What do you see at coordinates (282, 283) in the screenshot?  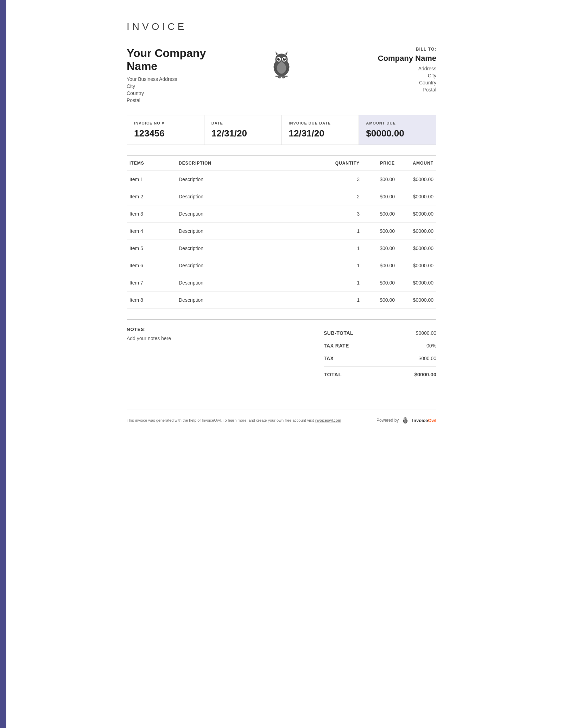 I see `table-row: Item 7 Description 1 $00.00 $0000.00` at bounding box center [282, 283].